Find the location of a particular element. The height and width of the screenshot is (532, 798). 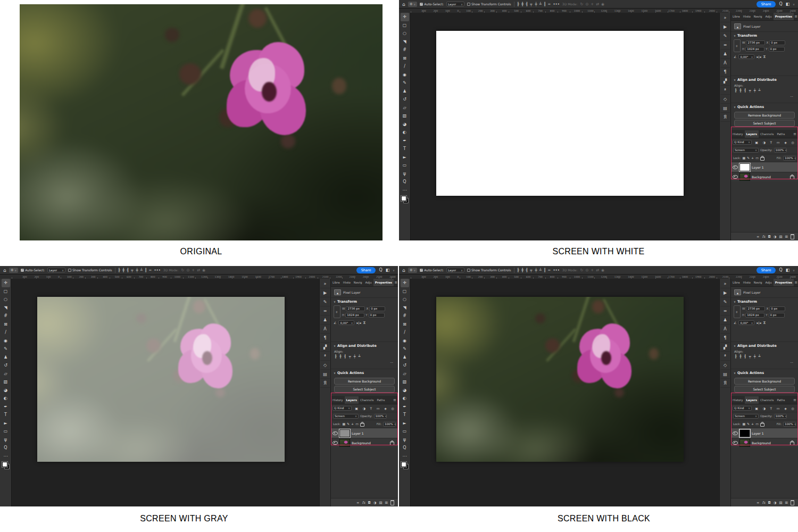

height-field: 1824 px is located at coordinates (355, 315).